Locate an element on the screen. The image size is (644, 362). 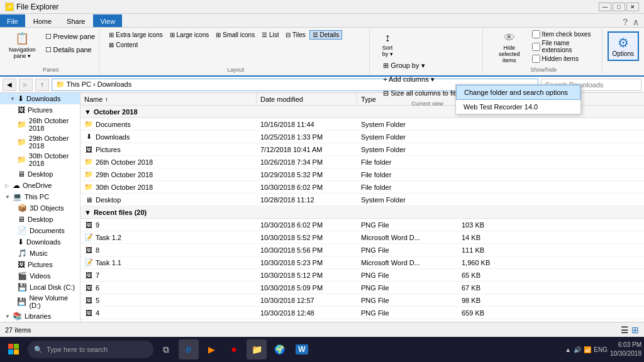
table-row: 📁30th October 2018 10/30/2018 6:02 PM Fi… is located at coordinates (362, 187).